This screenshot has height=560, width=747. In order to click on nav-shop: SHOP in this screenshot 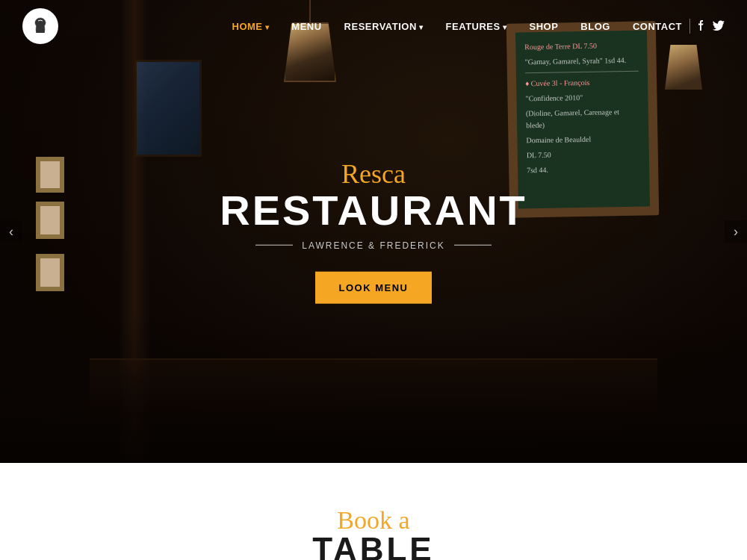, I will do `click(544, 26)`.